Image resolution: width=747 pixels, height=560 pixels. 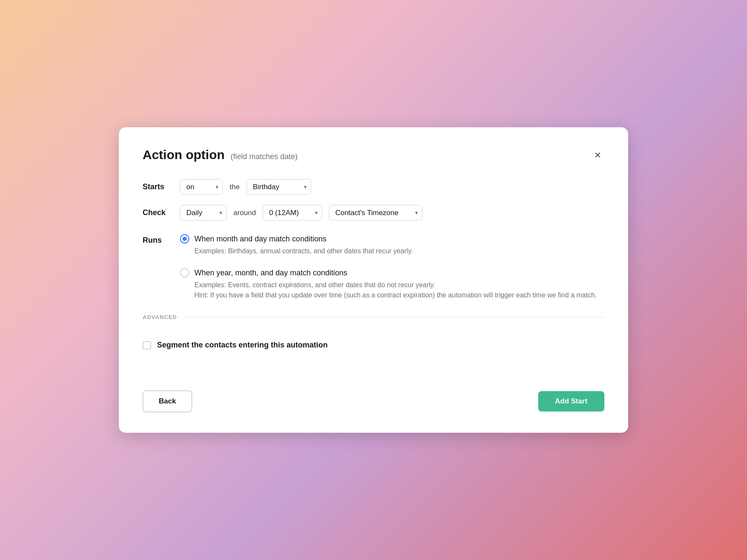 I want to click on radio-text-1: When month and day match conditions, so click(x=261, y=239).